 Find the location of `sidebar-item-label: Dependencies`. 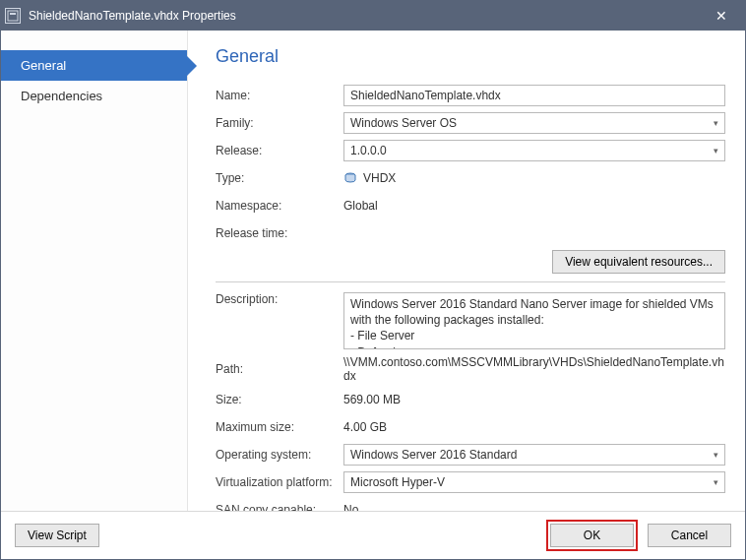

sidebar-item-label: Dependencies is located at coordinates (61, 96).